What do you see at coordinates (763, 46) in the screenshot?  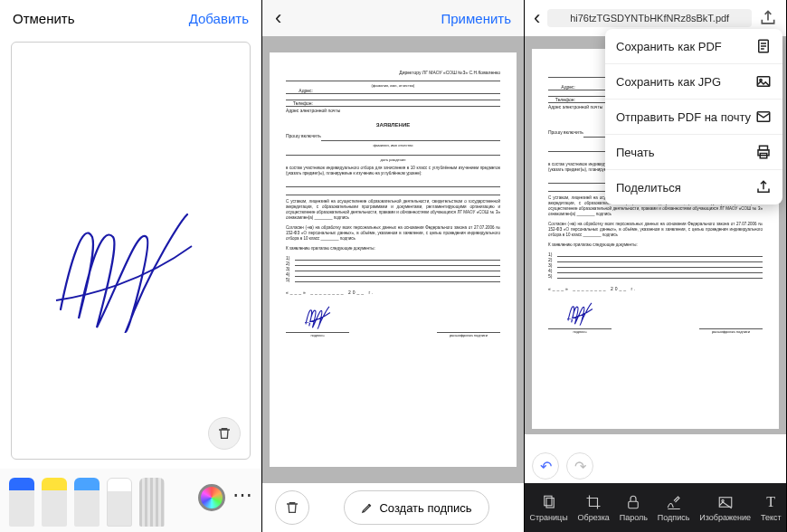 I see `doc-icon` at bounding box center [763, 46].